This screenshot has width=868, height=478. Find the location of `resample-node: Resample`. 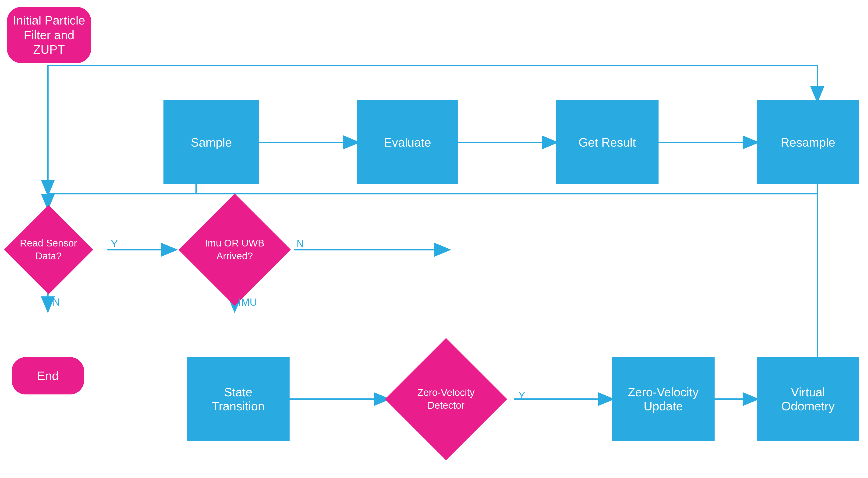

resample-node: Resample is located at coordinates (808, 142).